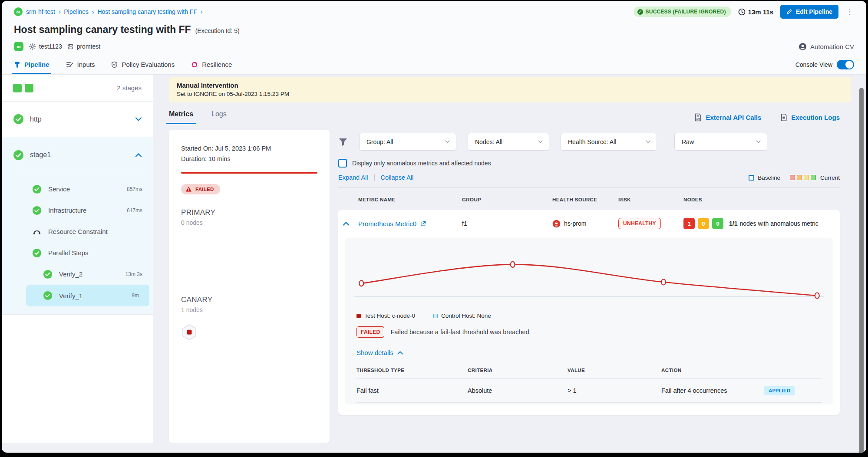 Image resolution: width=868 pixels, height=457 pixels. Describe the element at coordinates (592, 316) in the screenshot. I see `host-legend: Test Host: c-node-0 Control Host: None` at that location.